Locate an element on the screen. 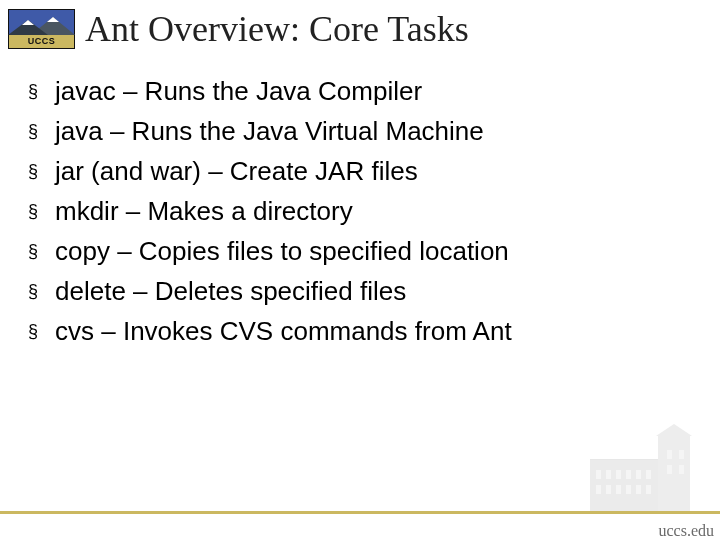 This screenshot has height=540, width=720. building-graphic is located at coordinates (630, 469).